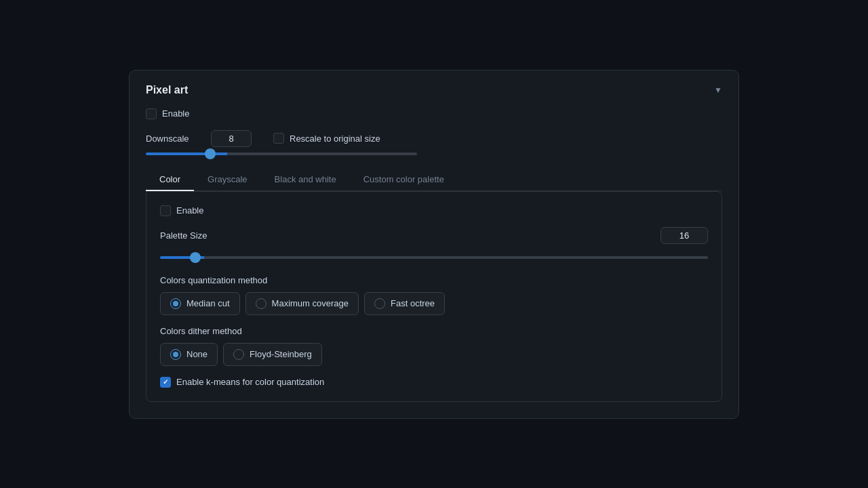  Describe the element at coordinates (434, 154) in the screenshot. I see `downscale-slider-row` at that location.